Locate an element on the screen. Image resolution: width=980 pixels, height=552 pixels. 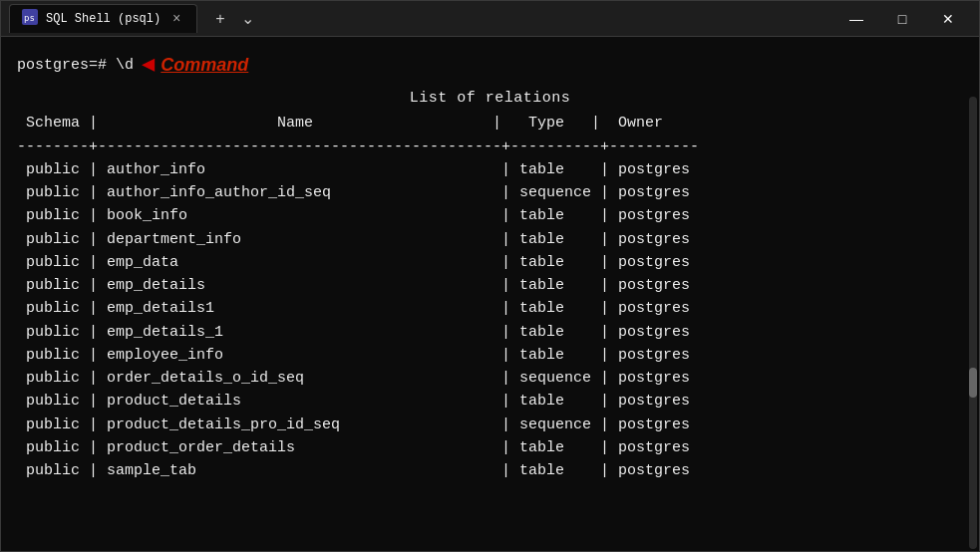
table-header: Schema | Name | Type | Owner is located at coordinates (490, 124).